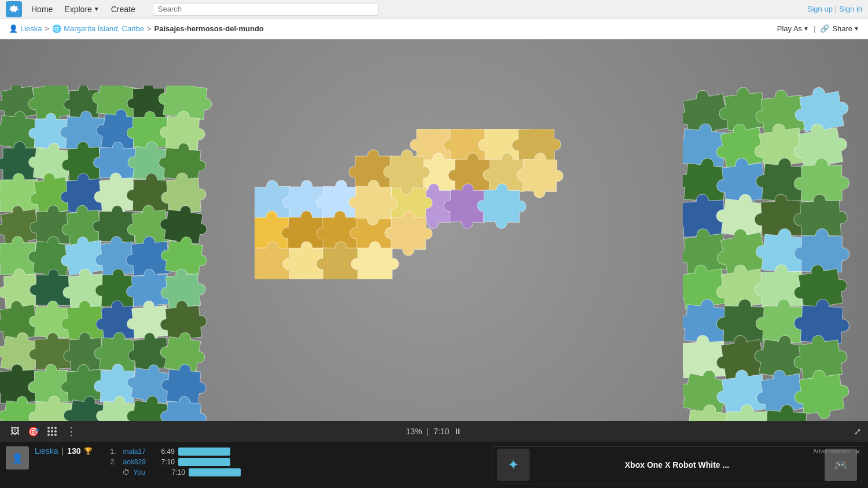  I want to click on nav-create: Create, so click(123, 9).